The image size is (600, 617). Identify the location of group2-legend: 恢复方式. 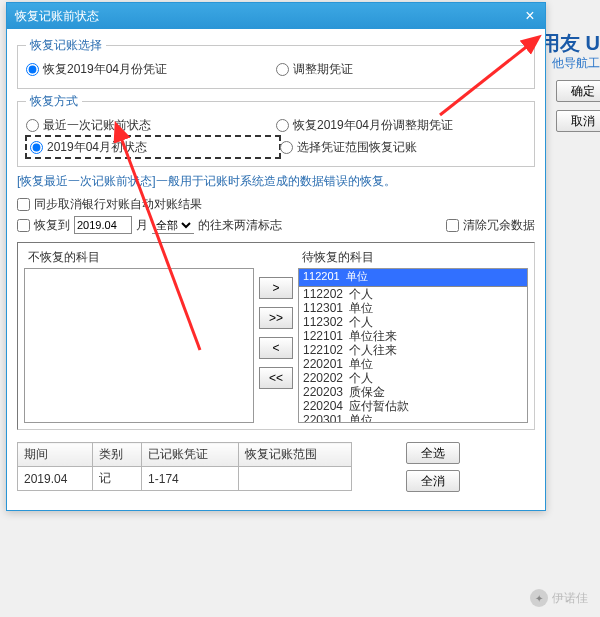
(54, 102).